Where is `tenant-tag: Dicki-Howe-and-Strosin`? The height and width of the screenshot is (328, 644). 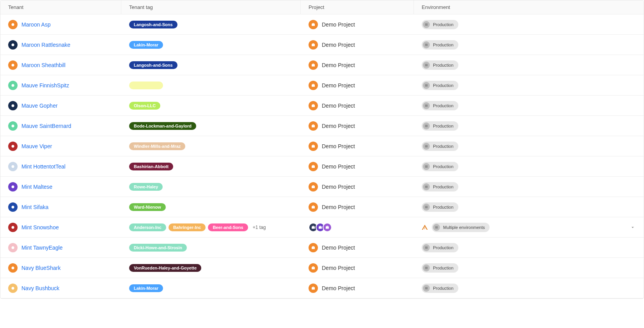
tenant-tag: Dicki-Howe-and-Strosin is located at coordinates (158, 248).